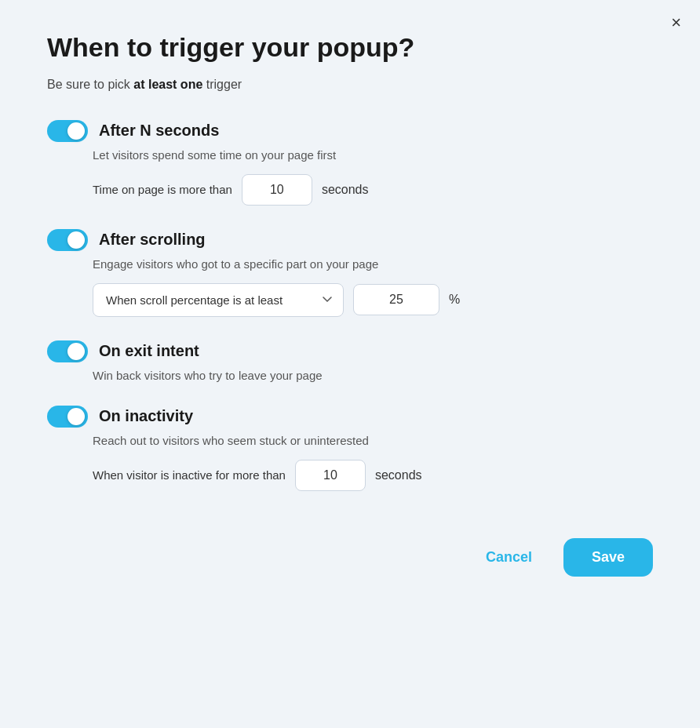 The width and height of the screenshot is (700, 728). I want to click on modal-title: When to trigger your popup?, so click(350, 47).